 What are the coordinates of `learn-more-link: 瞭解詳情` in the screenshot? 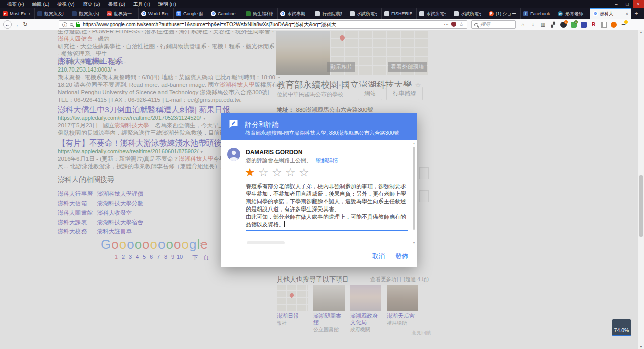 It's located at (327, 160).